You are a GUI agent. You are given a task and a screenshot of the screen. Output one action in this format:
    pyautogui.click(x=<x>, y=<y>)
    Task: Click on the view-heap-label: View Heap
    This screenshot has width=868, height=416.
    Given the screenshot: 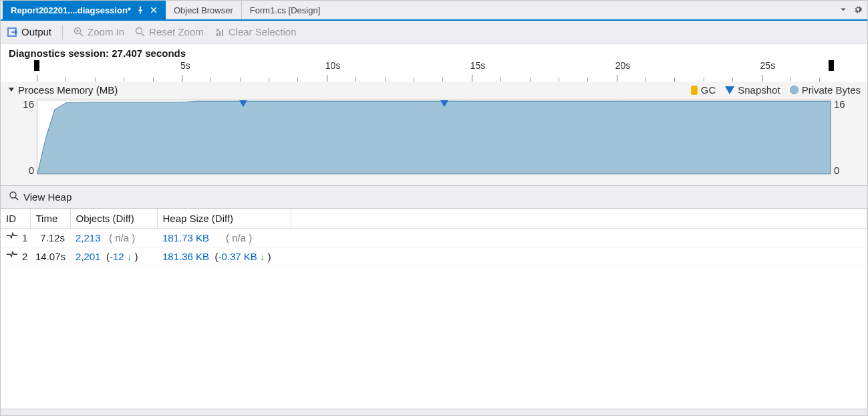 What is the action you would take?
    pyautogui.click(x=47, y=197)
    